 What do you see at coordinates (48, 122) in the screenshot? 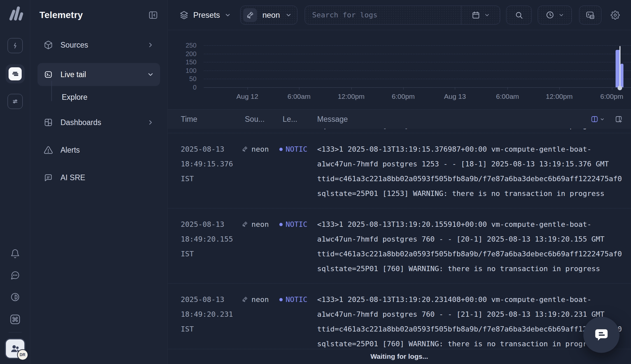
I see `dashboard-grid-icon` at bounding box center [48, 122].